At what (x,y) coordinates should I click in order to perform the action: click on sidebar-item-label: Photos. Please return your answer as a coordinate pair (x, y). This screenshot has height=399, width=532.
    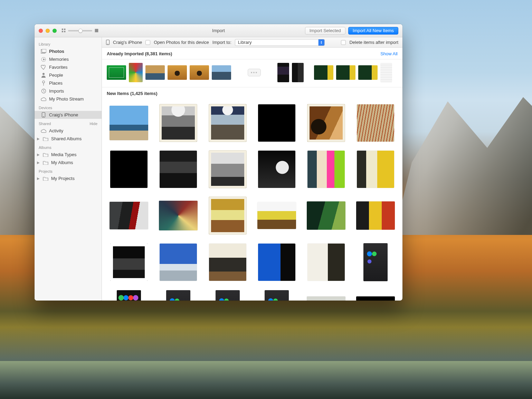
    Looking at the image, I should click on (57, 51).